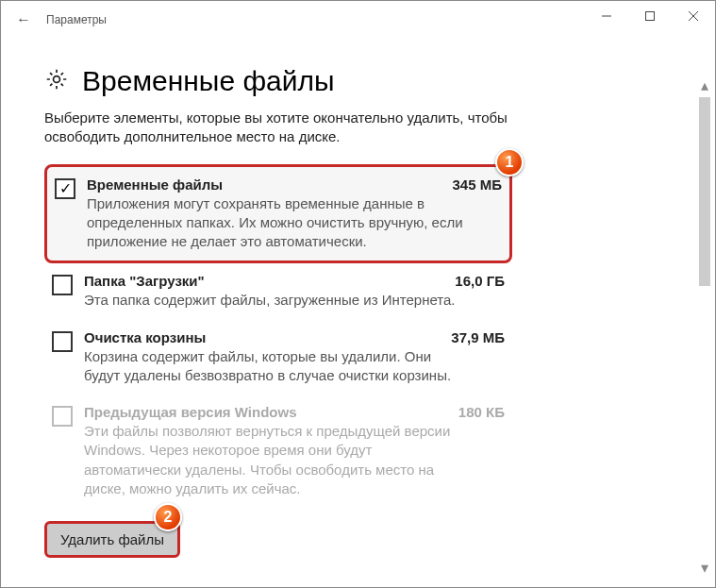 This screenshot has width=716, height=588. Describe the element at coordinates (290, 128) in the screenshot. I see `page-subtitle: Выберите элементы, которые вы хотите око…` at that location.